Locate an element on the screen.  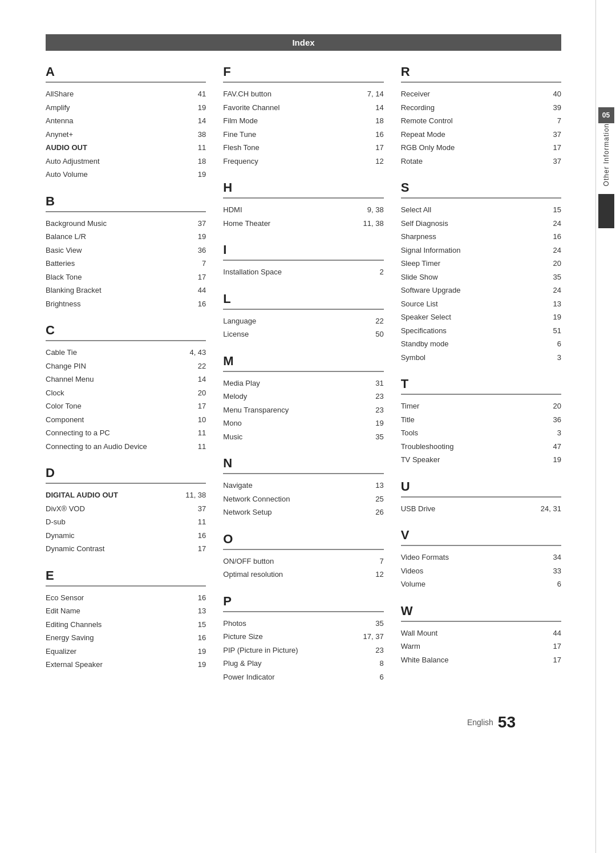
section-n: NNavigate13Network Connection25Network S… is located at coordinates (303, 487).